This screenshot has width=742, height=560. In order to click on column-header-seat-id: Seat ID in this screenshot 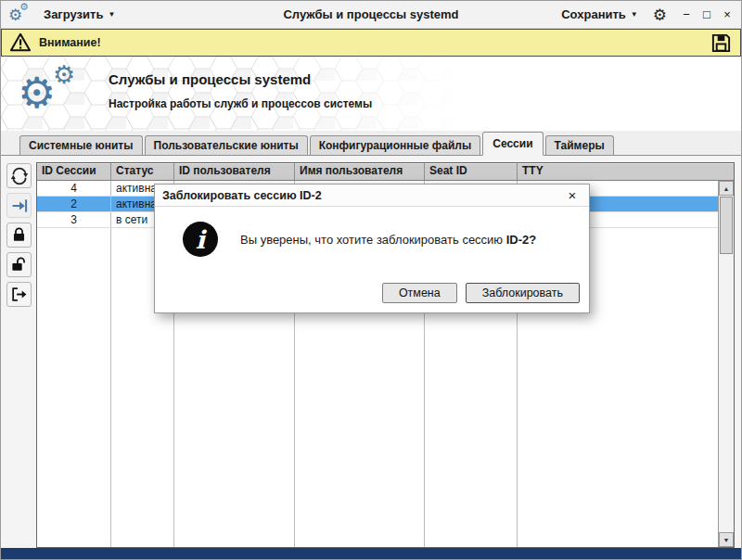, I will do `click(471, 172)`.